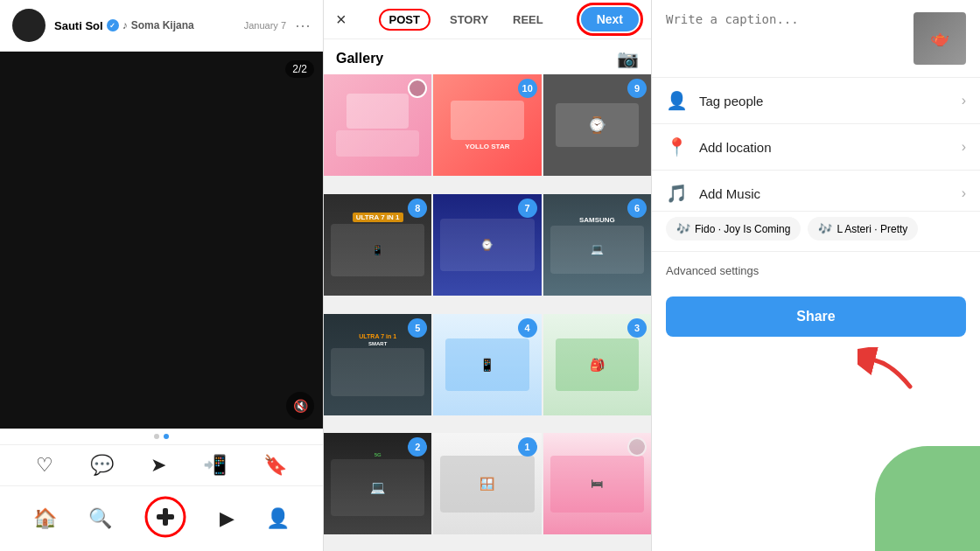 The height and width of the screenshot is (551, 980). Describe the element at coordinates (825, 229) in the screenshot. I see `waveform-icon-2: 🎶` at that location.